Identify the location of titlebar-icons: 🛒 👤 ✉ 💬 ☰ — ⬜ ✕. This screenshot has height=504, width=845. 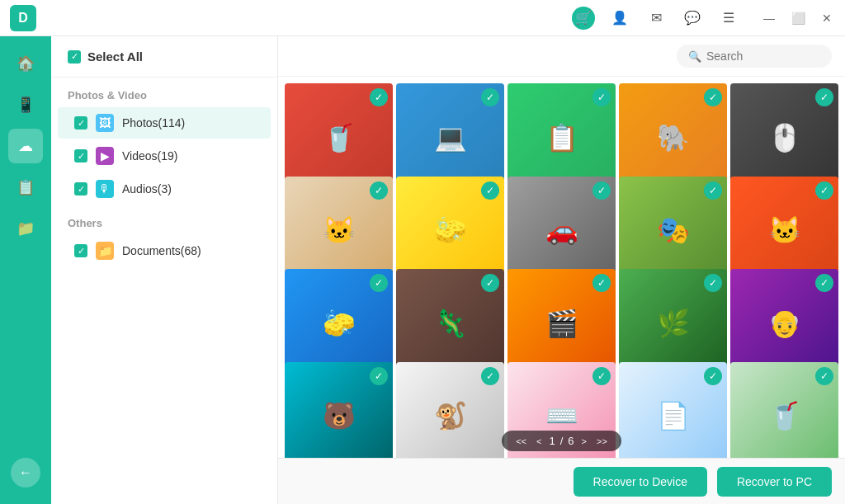
(703, 18).